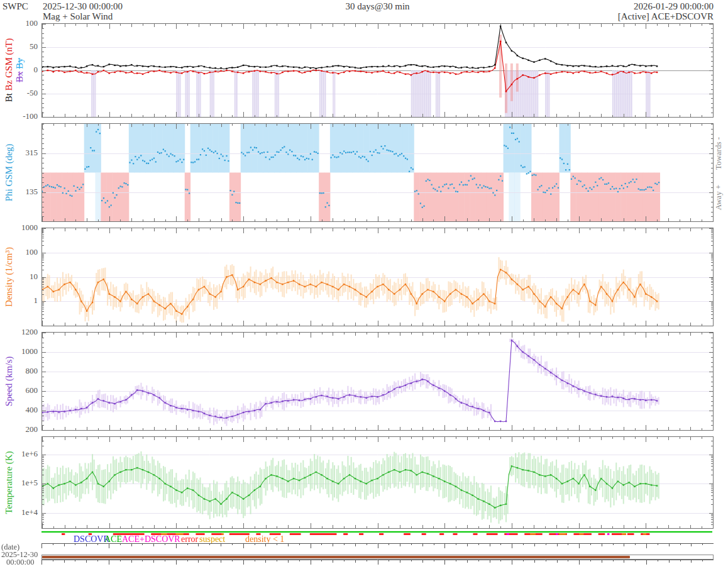 This screenshot has width=728, height=569. Describe the element at coordinates (377, 483) in the screenshot. I see `temperature-panel-canvas` at that location.